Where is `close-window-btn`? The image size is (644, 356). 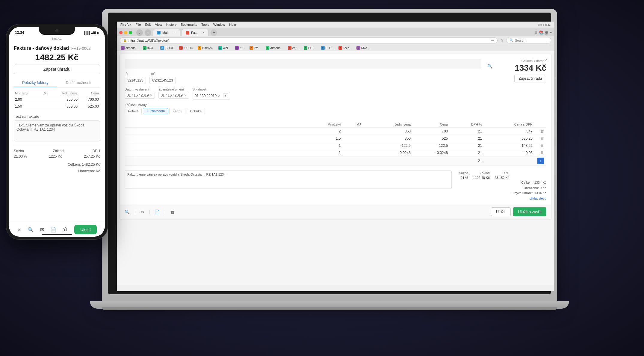 close-window-btn is located at coordinates (121, 32).